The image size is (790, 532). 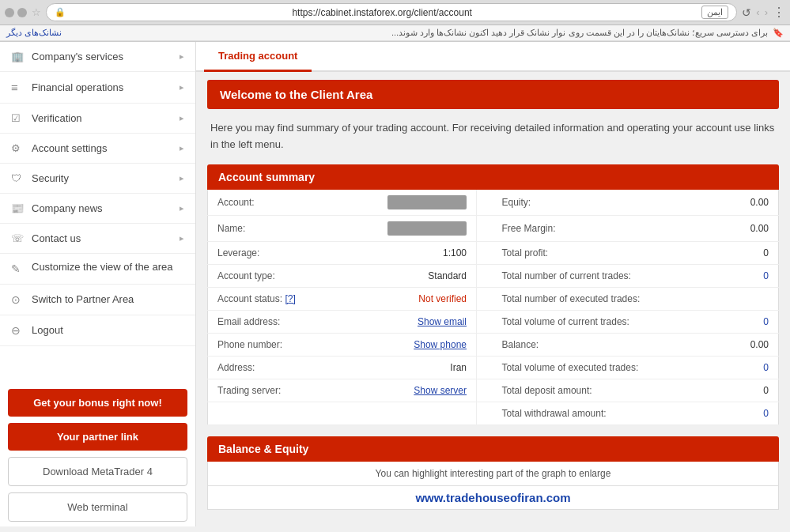 What do you see at coordinates (18, 57) in the screenshot?
I see `company-services-icon: 🏢` at bounding box center [18, 57].